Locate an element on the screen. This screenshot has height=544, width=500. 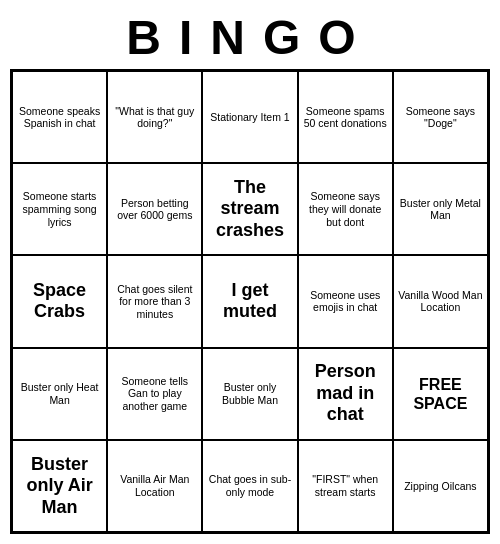
bingo-cell-9: Buster only Metal Man is located at coordinates (440, 209).